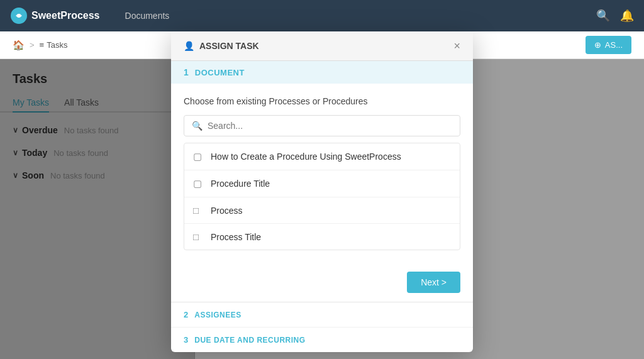 Image resolution: width=644 pixels, height=359 pixels. I want to click on person-icon: 👤, so click(189, 46).